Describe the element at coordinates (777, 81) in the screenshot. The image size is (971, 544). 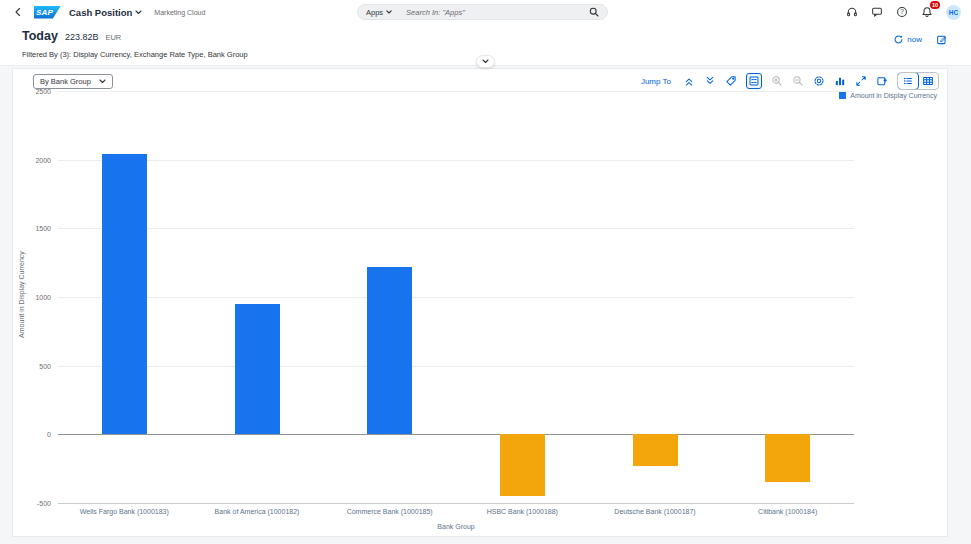
I see `zoom-in-icon` at that location.